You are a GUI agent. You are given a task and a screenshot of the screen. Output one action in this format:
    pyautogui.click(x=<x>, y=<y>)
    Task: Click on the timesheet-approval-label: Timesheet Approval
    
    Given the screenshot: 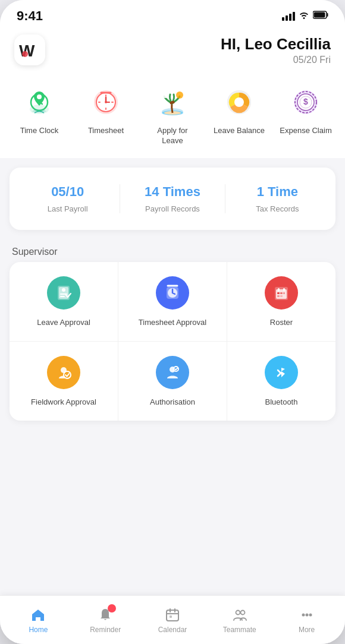 What is the action you would take?
    pyautogui.click(x=172, y=322)
    